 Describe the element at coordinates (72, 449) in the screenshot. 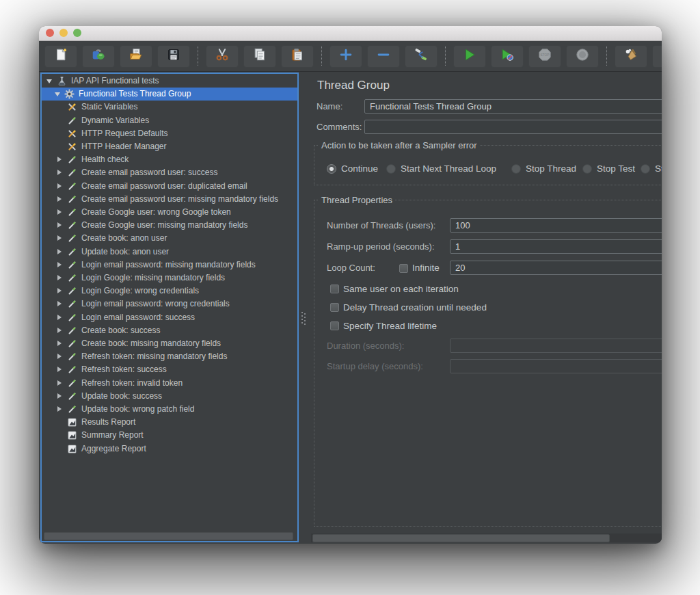

I see `report-icon` at that location.